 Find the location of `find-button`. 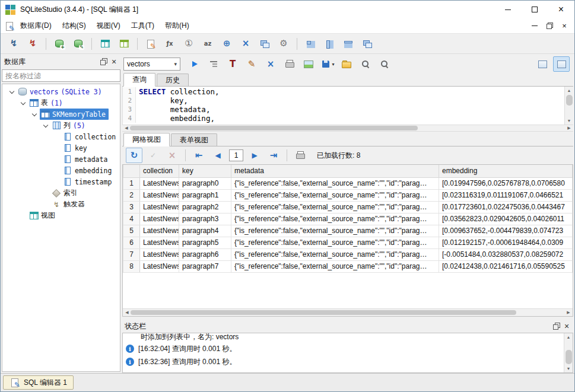

find-button is located at coordinates (366, 64).